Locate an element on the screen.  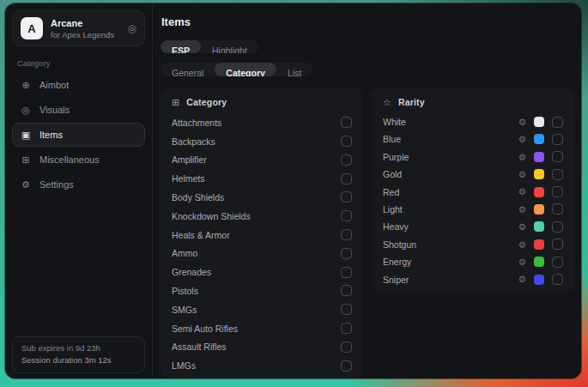
rarity-row-label: White is located at coordinates (451, 122).